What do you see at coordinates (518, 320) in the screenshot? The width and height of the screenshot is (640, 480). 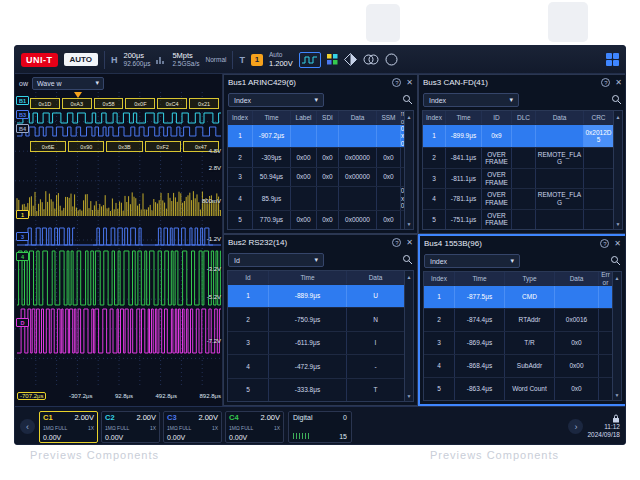 I see `table-row: 2-874.4μsRTAddr0x0016` at bounding box center [518, 320].